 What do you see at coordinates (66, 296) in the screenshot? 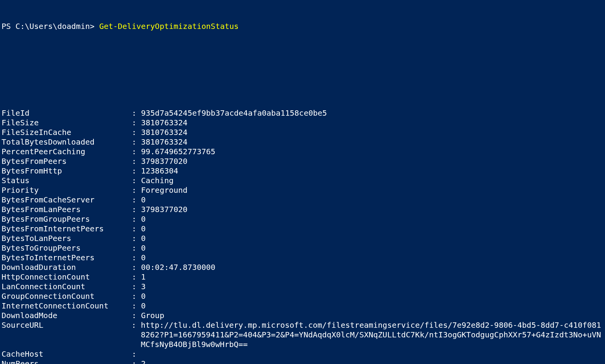
I see `field-name: GroupConnectionCount` at bounding box center [66, 296].